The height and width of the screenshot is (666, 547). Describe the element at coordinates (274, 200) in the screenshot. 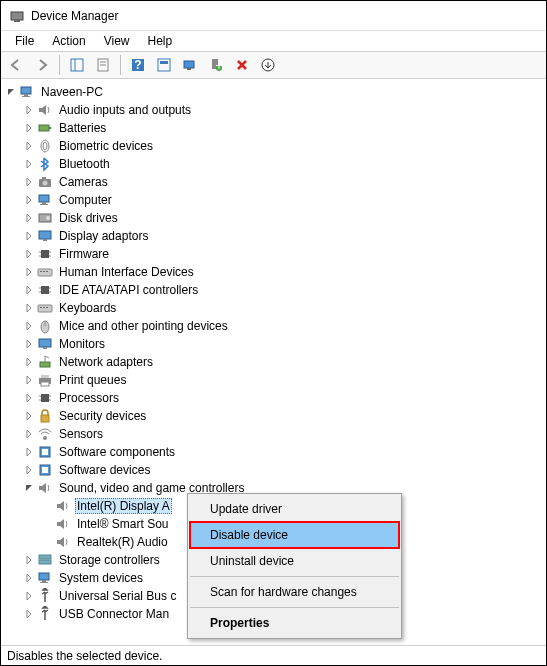

I see `tree-category: Computer` at that location.